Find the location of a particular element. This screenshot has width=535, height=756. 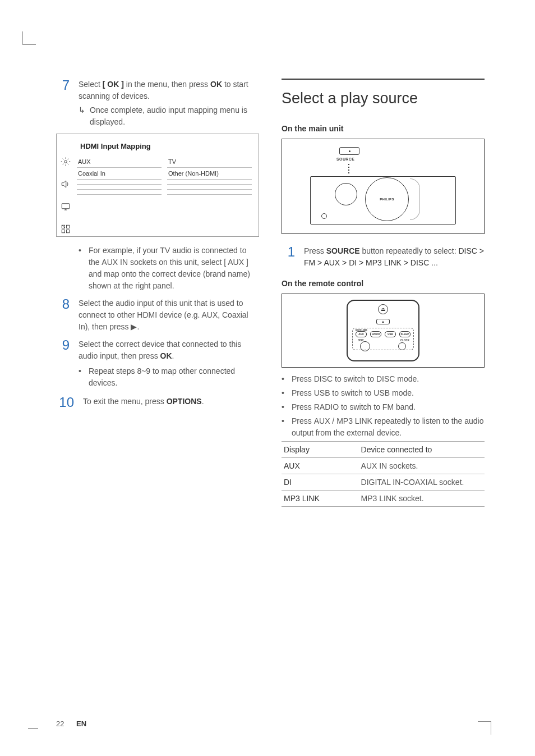

aux-mp3link-bold: AUX / MP3 LINK is located at coordinates (343, 421).